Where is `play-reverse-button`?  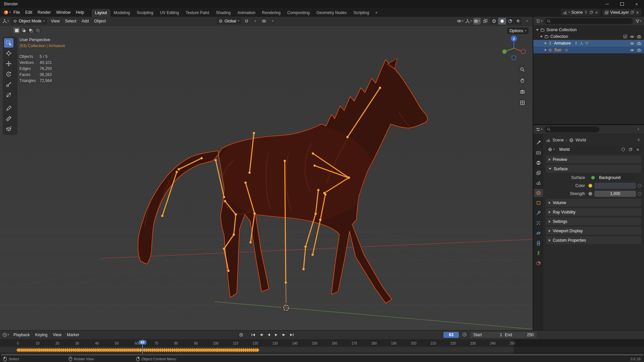
play-reverse-button is located at coordinates (268, 335).